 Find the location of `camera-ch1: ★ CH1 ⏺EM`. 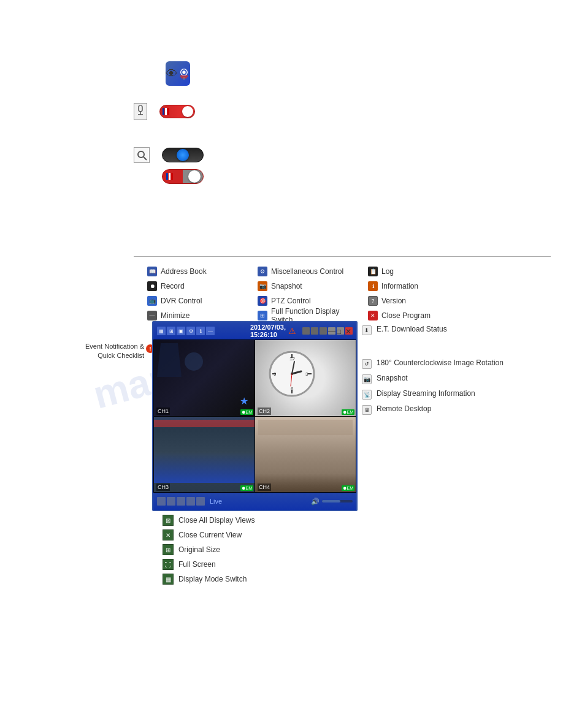

camera-ch1: ★ CH1 ⏺EM is located at coordinates (204, 378).